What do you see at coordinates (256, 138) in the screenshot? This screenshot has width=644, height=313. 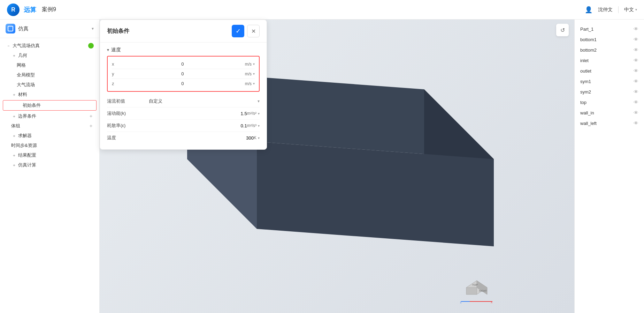 I see `temperature-unit: K ▾` at bounding box center [256, 138].